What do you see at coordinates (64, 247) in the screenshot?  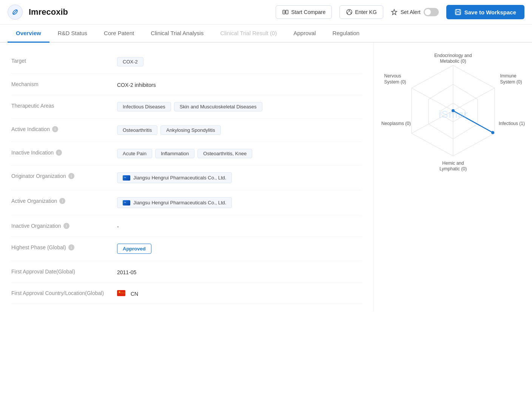 I see `highest-phase-label: Highest Phase (Global) i` at bounding box center [64, 247].